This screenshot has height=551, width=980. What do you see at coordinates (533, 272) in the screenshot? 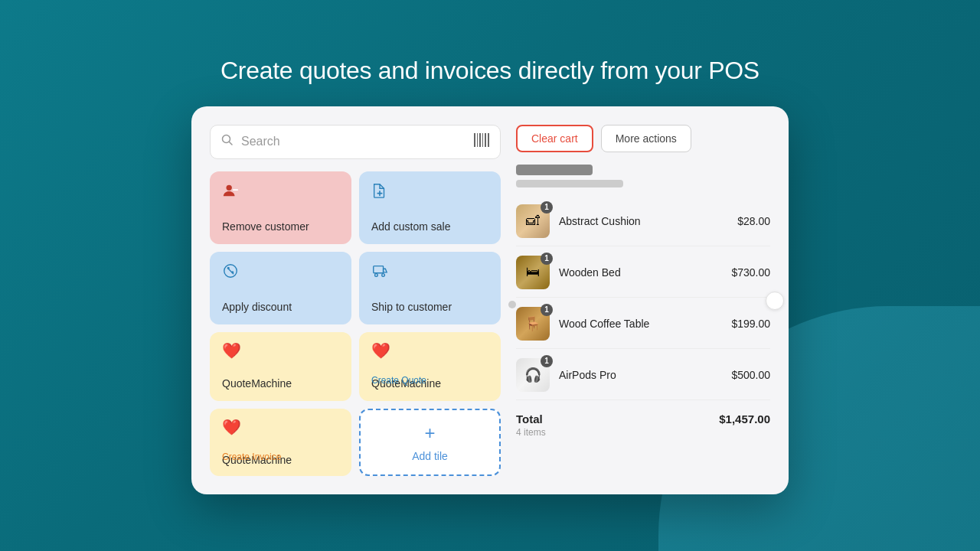
I see `item-image-wrap: 1 🛏` at bounding box center [533, 272].